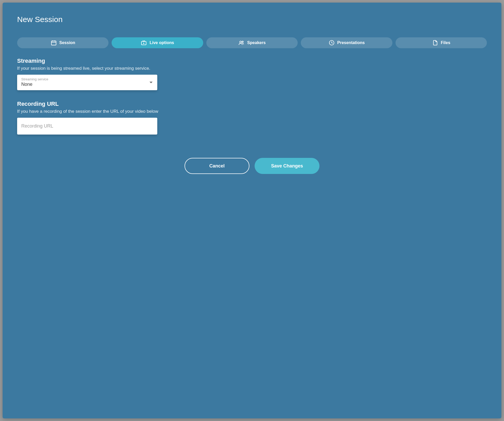  Describe the element at coordinates (241, 43) in the screenshot. I see `people-icon` at that location.